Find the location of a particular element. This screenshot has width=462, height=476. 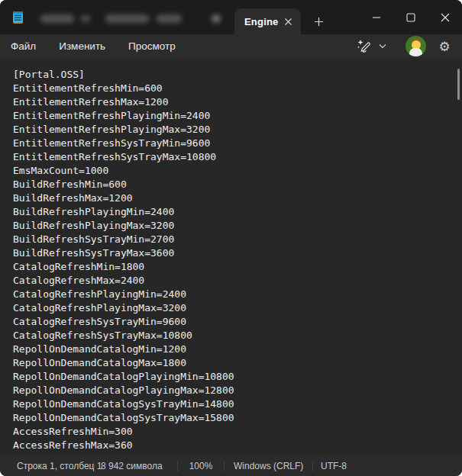

copilot-dropdown-button is located at coordinates (383, 47).